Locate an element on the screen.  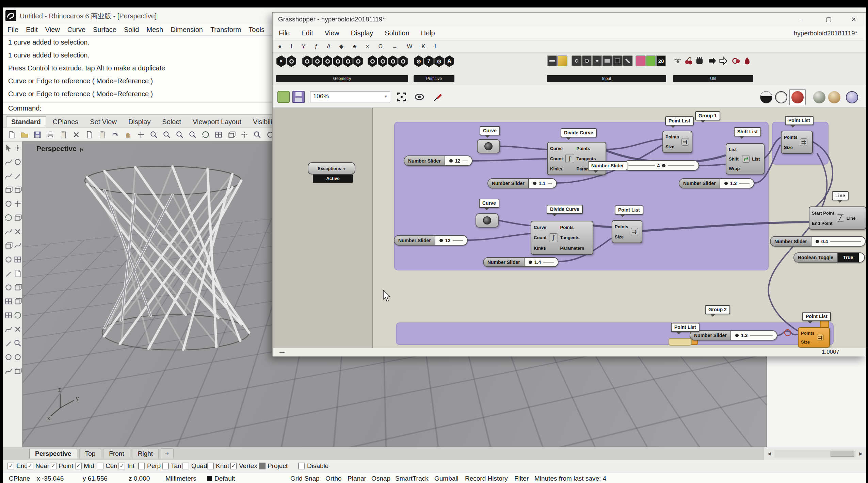
param-field-icon is located at coordinates (393, 61).